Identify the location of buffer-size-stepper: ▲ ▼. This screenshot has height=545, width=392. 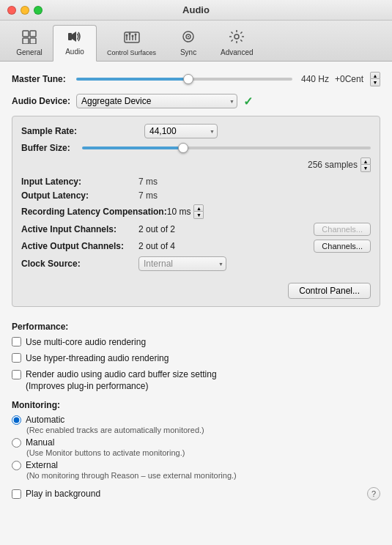
(366, 165).